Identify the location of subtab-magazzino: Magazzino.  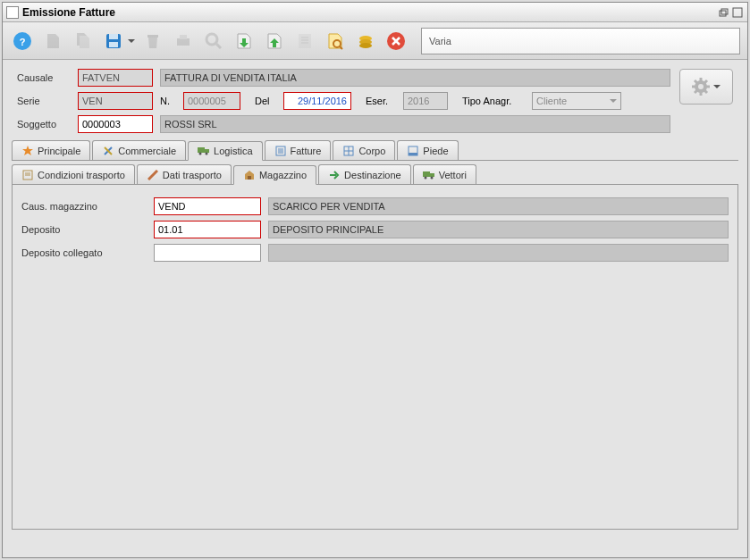
(275, 175).